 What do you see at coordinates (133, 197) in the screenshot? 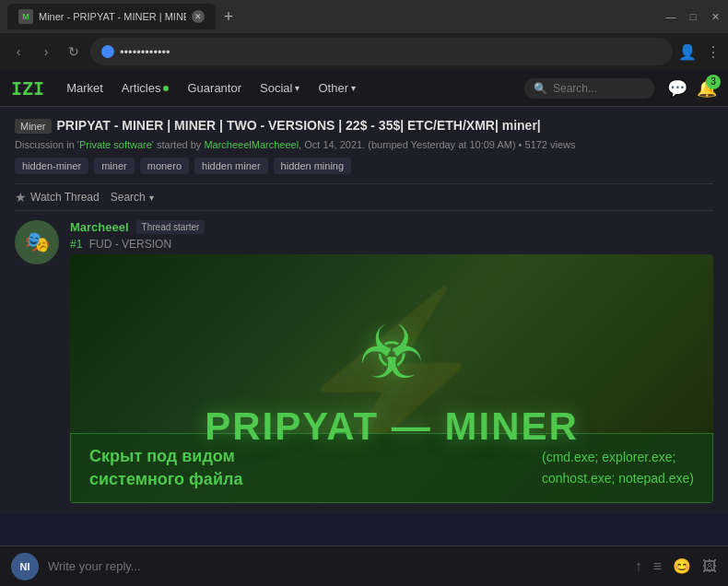
I see `search-button: Search ▾` at bounding box center [133, 197].